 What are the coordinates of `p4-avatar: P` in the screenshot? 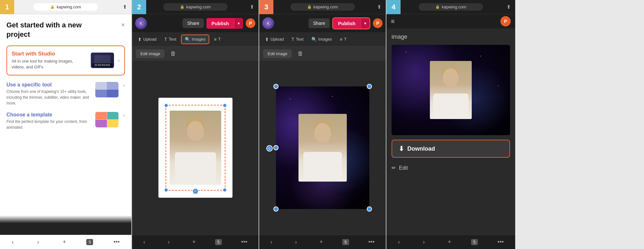 It's located at (506, 21).